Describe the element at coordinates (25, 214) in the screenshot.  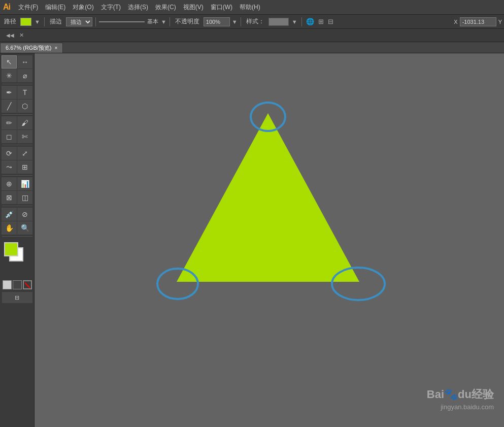
I see `blend-tool: ⊘` at that location.